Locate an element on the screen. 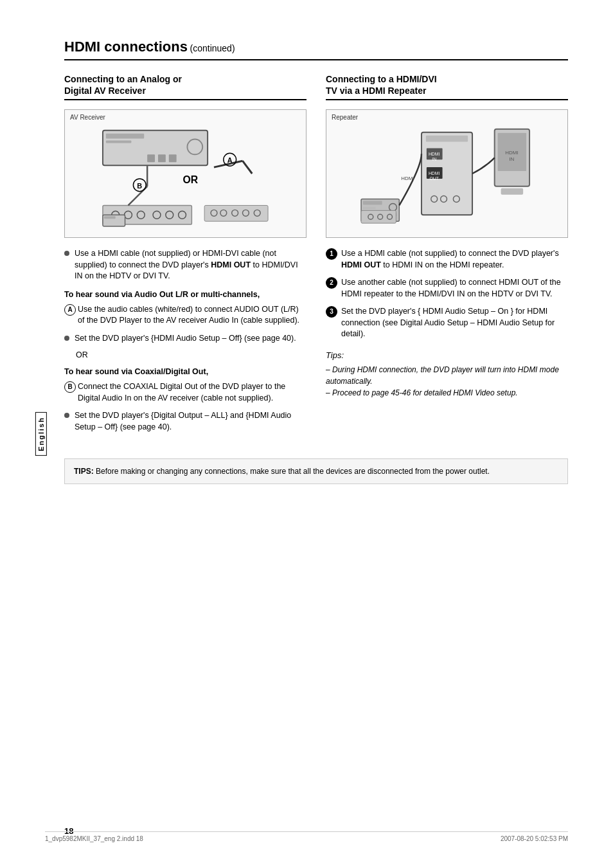 This screenshot has width=613, height=868. footer: 1_dvp5982MKII_37_eng 2.indd 18 2007-08-2… is located at coordinates (306, 837).